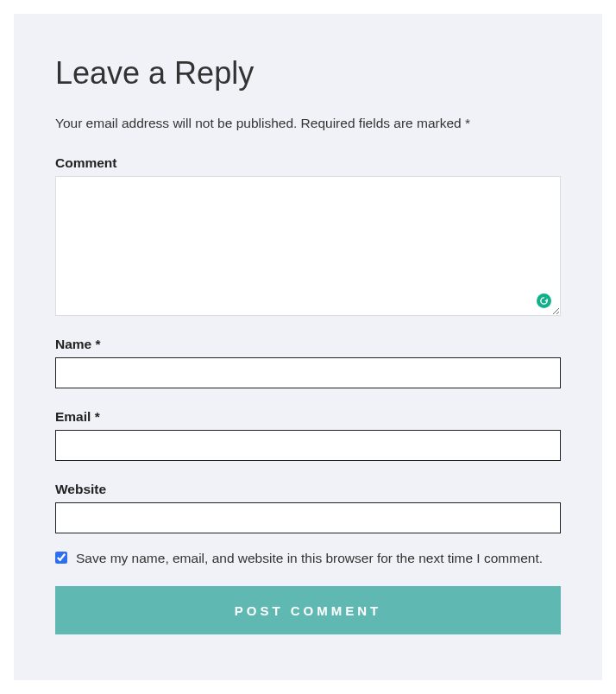  I want to click on name-input, so click(308, 373).